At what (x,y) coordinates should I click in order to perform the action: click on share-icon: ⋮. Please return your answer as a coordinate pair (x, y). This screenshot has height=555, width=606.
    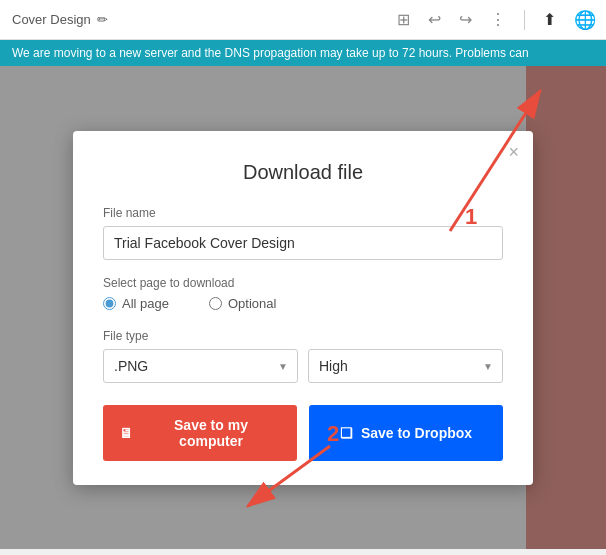
    Looking at the image, I should click on (498, 20).